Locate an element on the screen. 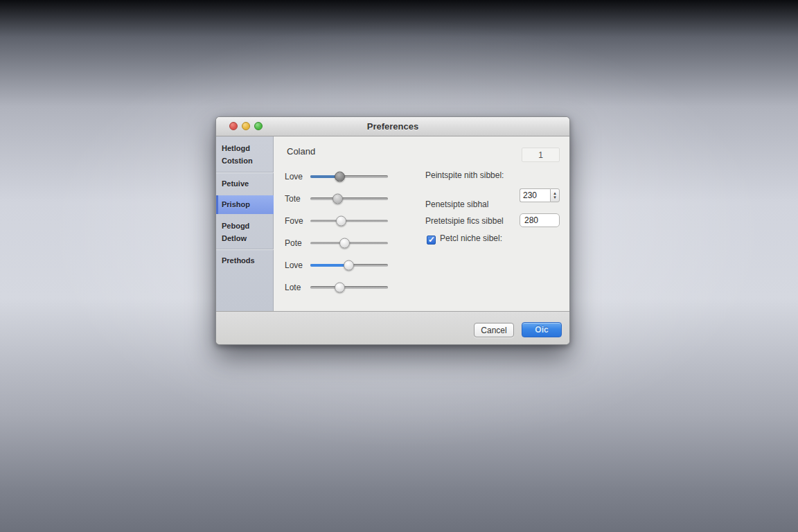 This screenshot has width=798, height=532. slider-label: Lote is located at coordinates (296, 287).